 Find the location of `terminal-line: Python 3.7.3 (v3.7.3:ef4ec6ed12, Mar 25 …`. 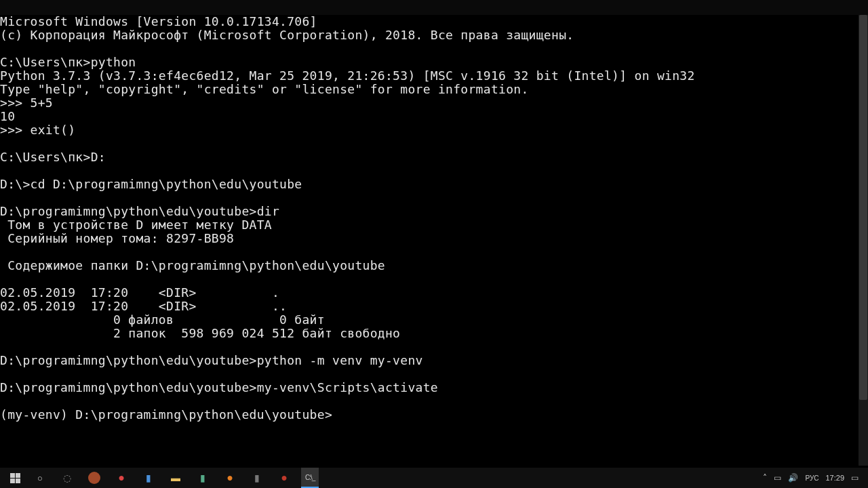

terminal-line: Python 3.7.3 (v3.7.3:ef4ec6ed12, Mar 25 … is located at coordinates (347, 76).